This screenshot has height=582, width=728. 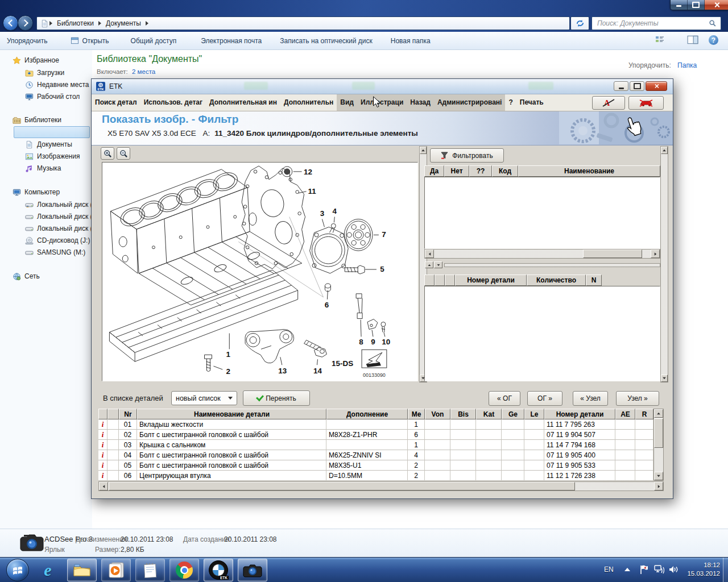 What do you see at coordinates (57, 85) in the screenshot?
I see `sidebar-item-recent-places: Недавние места` at bounding box center [57, 85].